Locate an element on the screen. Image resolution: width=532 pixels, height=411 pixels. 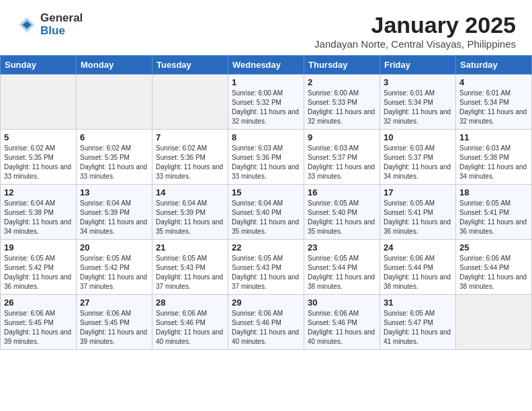
weekday-header-sunday: Sunday is located at coordinates (39, 65).